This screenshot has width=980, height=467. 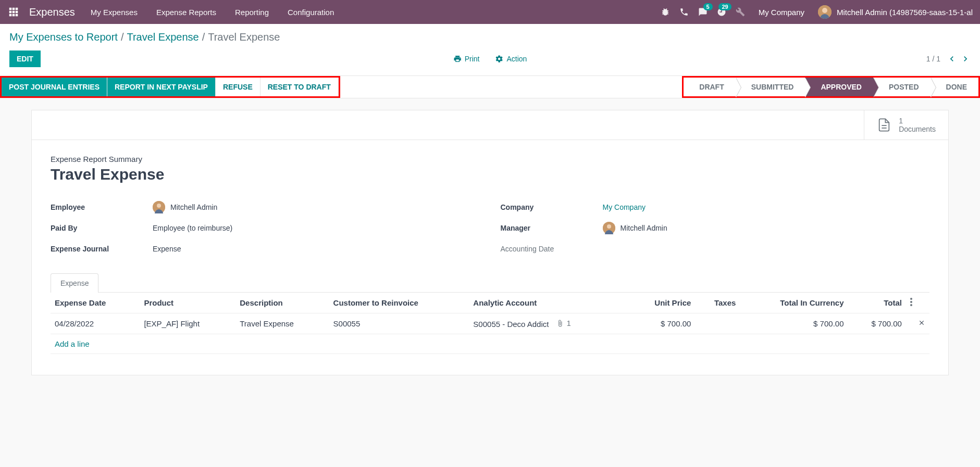 I want to click on documents-stat: 1 Documents, so click(x=906, y=125).